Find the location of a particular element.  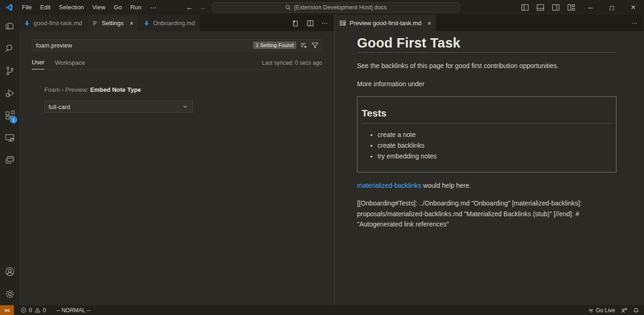

remote-indicator: >< is located at coordinates (7, 310).